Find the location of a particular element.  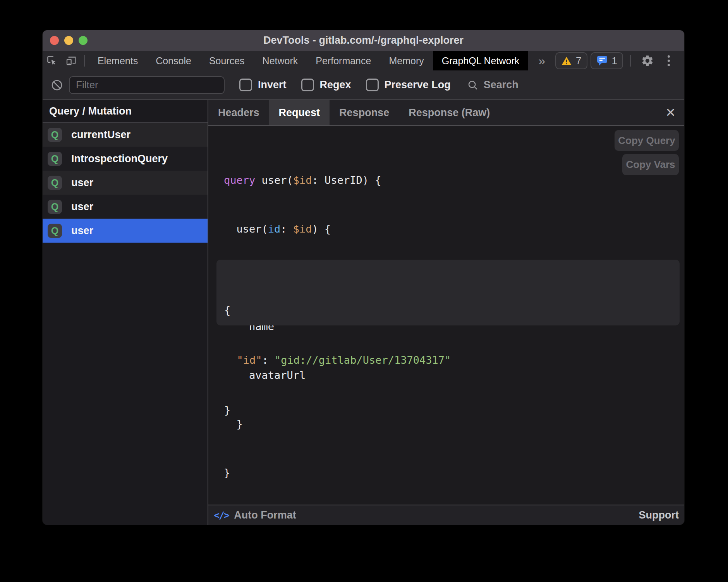

code-token: query is located at coordinates (239, 180).